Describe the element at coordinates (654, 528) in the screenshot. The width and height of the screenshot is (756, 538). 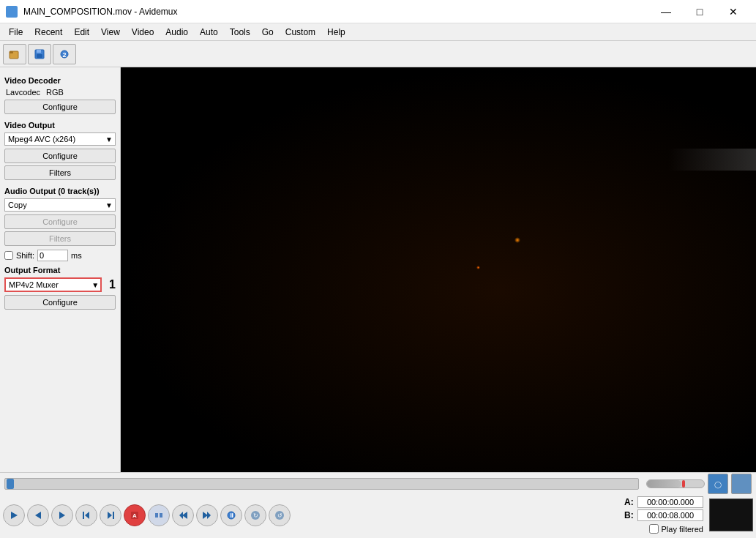
I see `play-filtered-checkbox` at that location.